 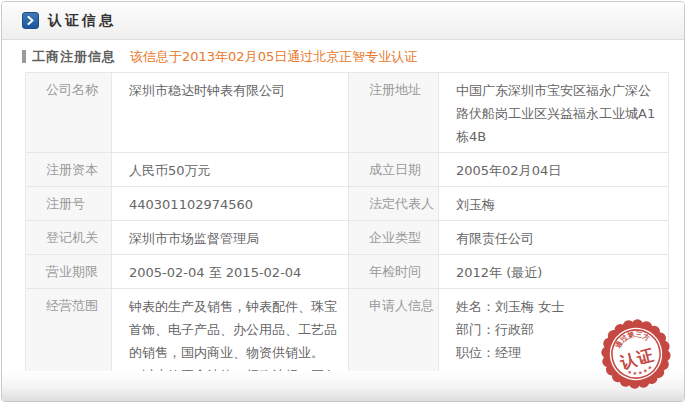 I want to click on table-row: 注册号 440301102974560 法定代表人 刘玉梅, so click(x=348, y=204).